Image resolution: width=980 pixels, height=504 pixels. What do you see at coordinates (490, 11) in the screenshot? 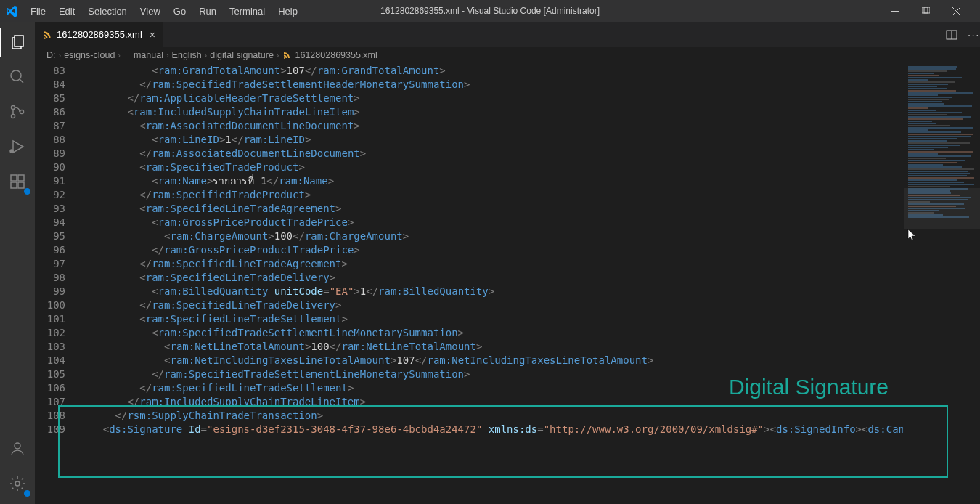
I see `title-bar: FileEditSelectionViewGoRunTerminalHelp 1…` at bounding box center [490, 11].